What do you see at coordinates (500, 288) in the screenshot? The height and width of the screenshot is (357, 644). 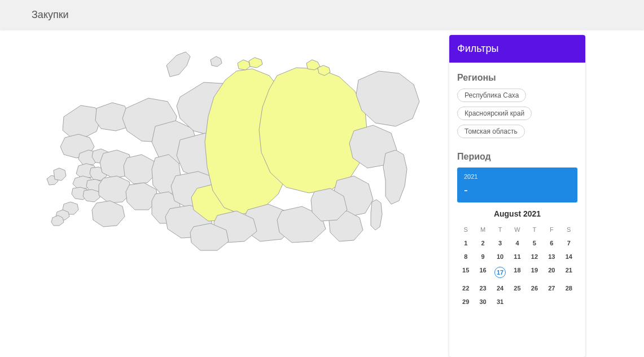 I see `calendar-day: 24` at bounding box center [500, 288].